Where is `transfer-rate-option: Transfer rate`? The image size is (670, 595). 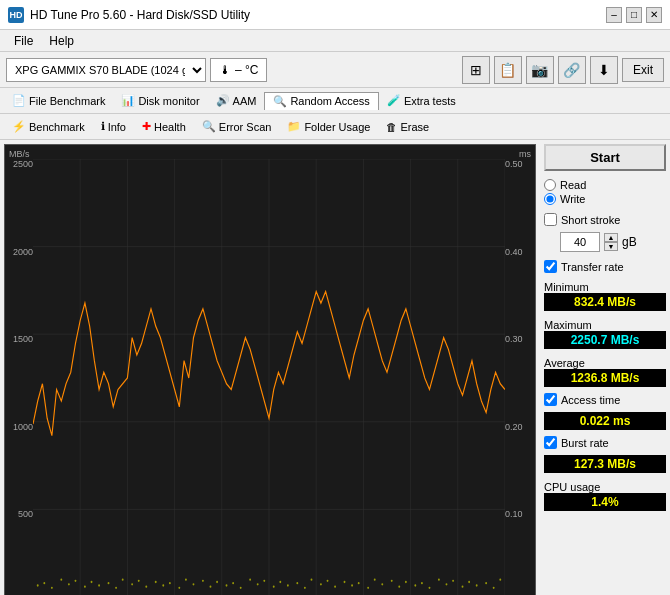
transfer-rate-option: Transfer rate is located at coordinates (605, 266).